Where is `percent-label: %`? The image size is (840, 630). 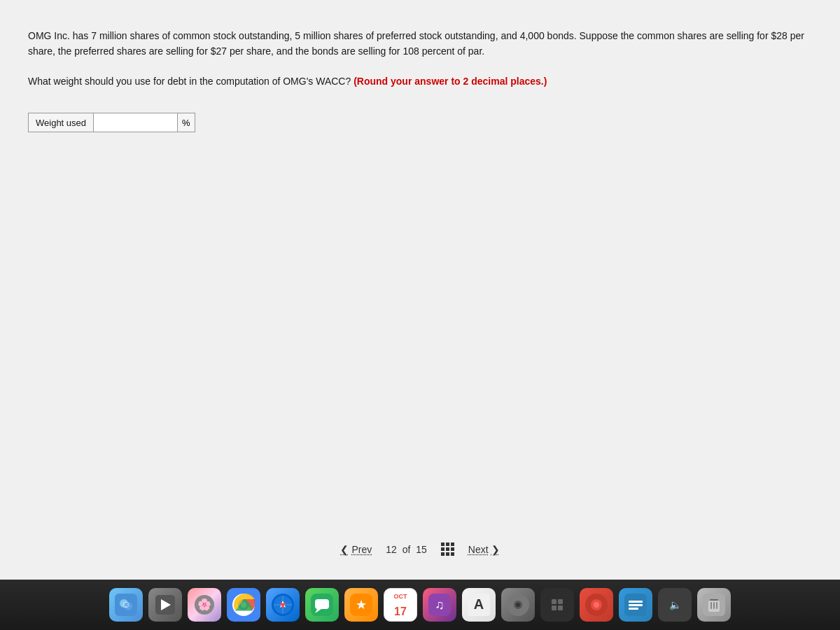
percent-label: % is located at coordinates (186, 122).